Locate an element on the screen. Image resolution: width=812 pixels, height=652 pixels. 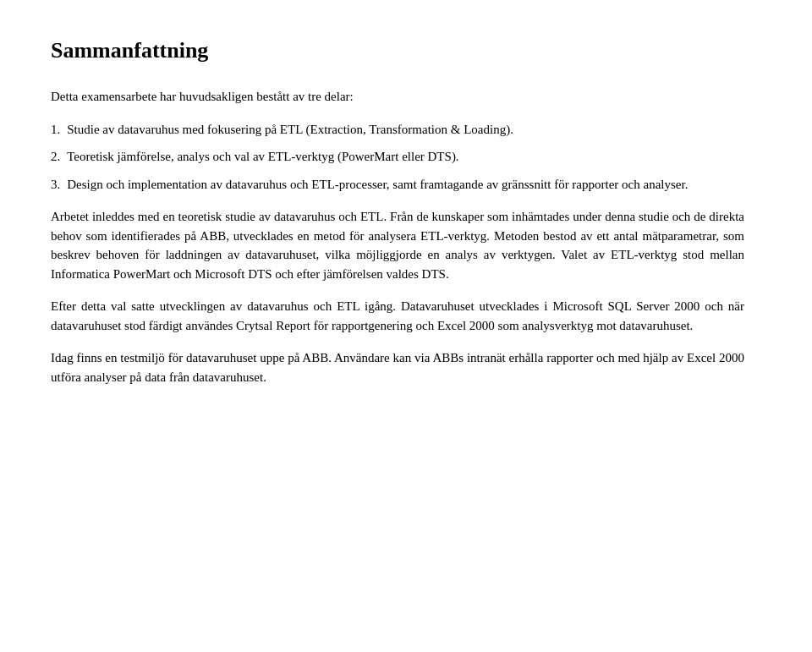
list-number-1: 1. is located at coordinates (56, 129).